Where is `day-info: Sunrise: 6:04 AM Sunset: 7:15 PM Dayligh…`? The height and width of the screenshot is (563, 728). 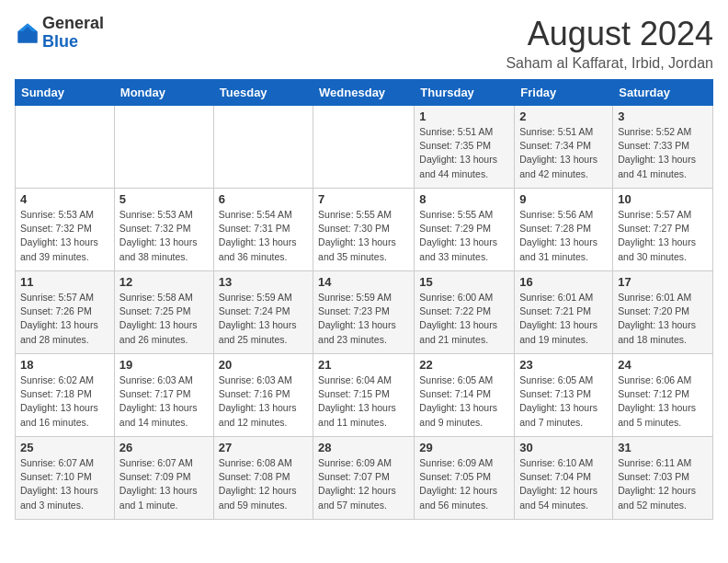
day-info: Sunrise: 6:04 AM Sunset: 7:15 PM Dayligh… is located at coordinates (364, 401).